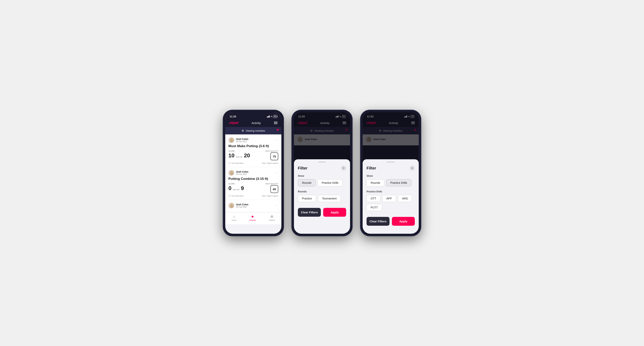  I want to click on nav-logo-1: clippd, so click(234, 123).